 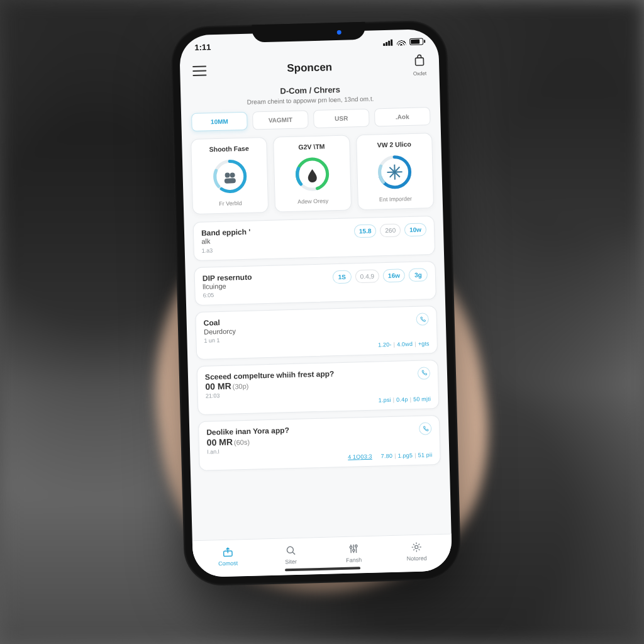 I want to click on nav-fansh: Fansh, so click(x=353, y=552).